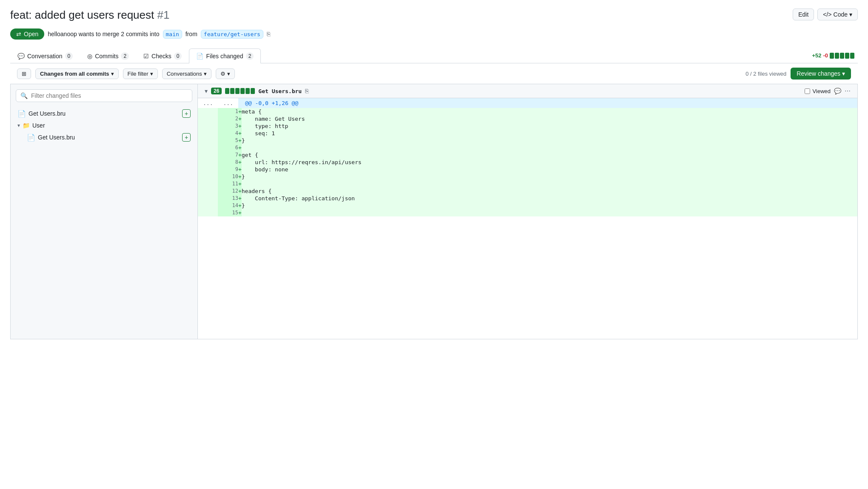 This screenshot has height=489, width=868. What do you see at coordinates (24, 74) in the screenshot?
I see `split-view-button: ⊞` at bounding box center [24, 74].